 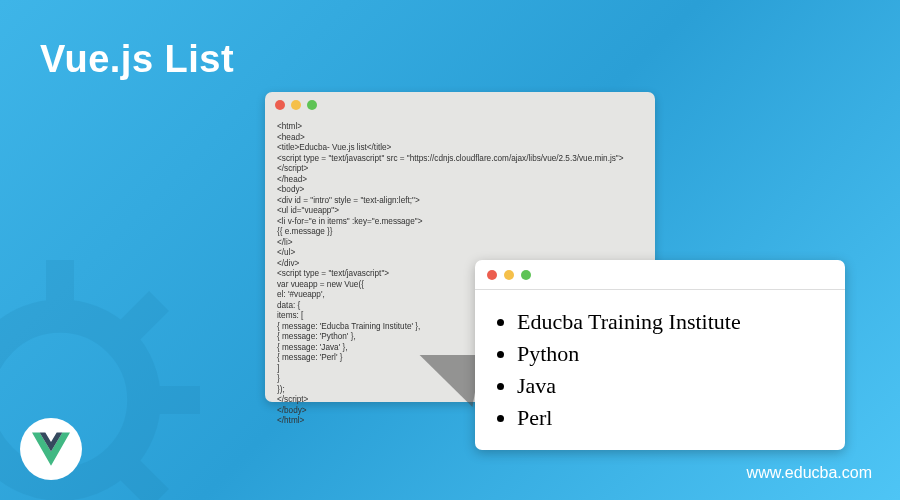 What do you see at coordinates (660, 370) in the screenshot?
I see `output-content: Educba Training InstitutePythonJavaPerl` at bounding box center [660, 370].